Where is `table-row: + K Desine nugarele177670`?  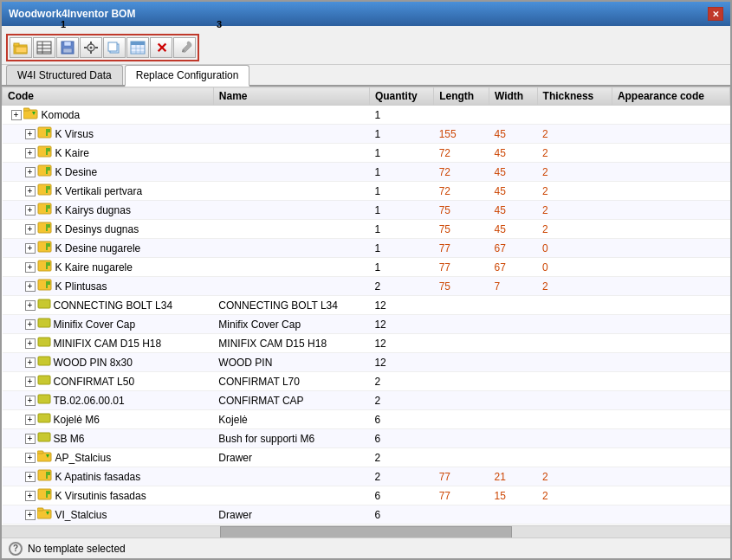
table-row: + K Desine nugarele177670 is located at coordinates (366, 248).